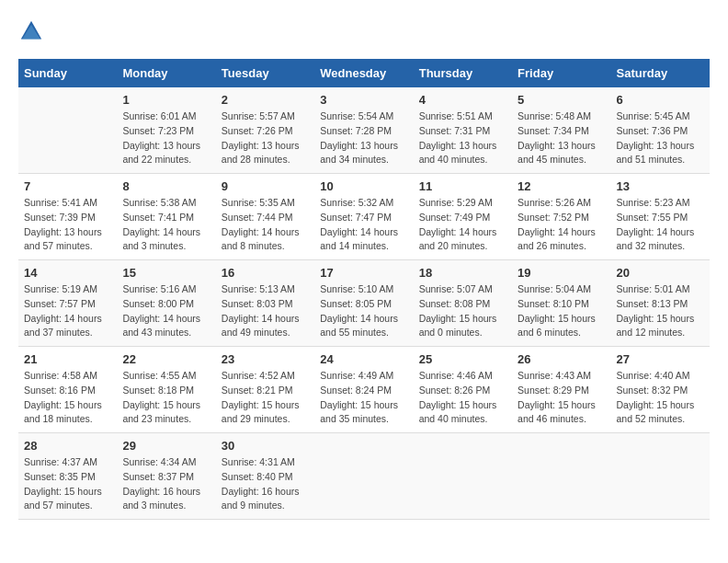 Image resolution: width=728 pixels, height=563 pixels. Describe the element at coordinates (463, 217) in the screenshot. I see `calendar-cell: 11Sunrise: 5:29 AM Sunset: 7:49 PM Dayli…` at that location.